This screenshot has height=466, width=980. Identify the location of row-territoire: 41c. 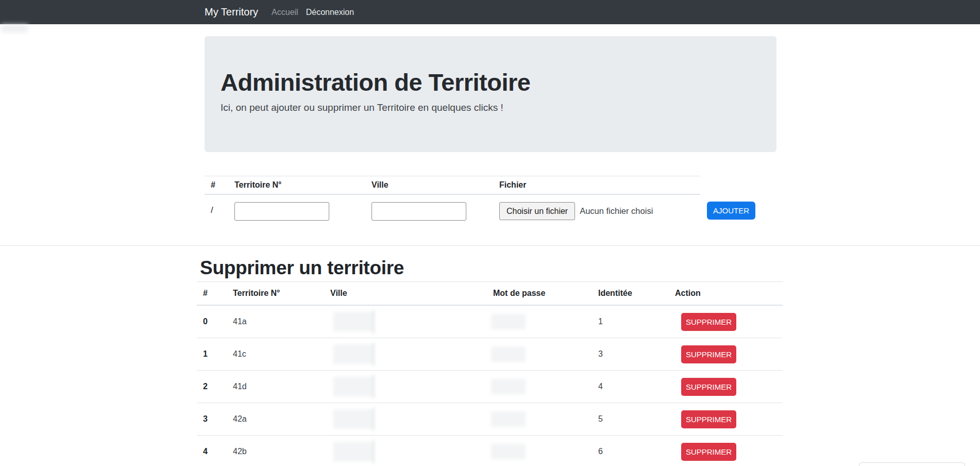
(275, 354).